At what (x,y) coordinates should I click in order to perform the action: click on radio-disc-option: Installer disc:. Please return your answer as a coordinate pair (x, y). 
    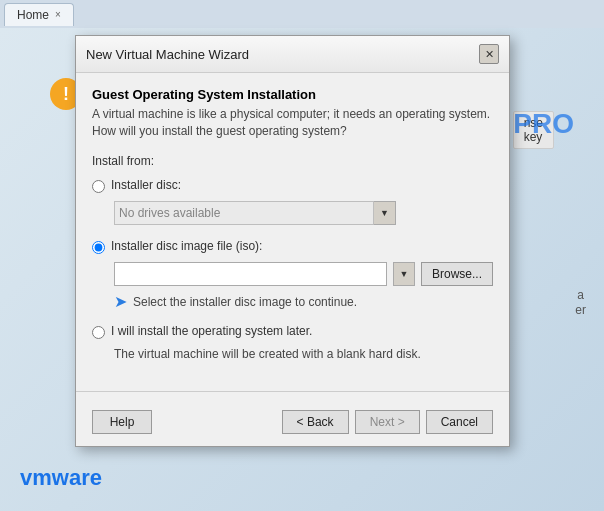
    Looking at the image, I should click on (292, 186).